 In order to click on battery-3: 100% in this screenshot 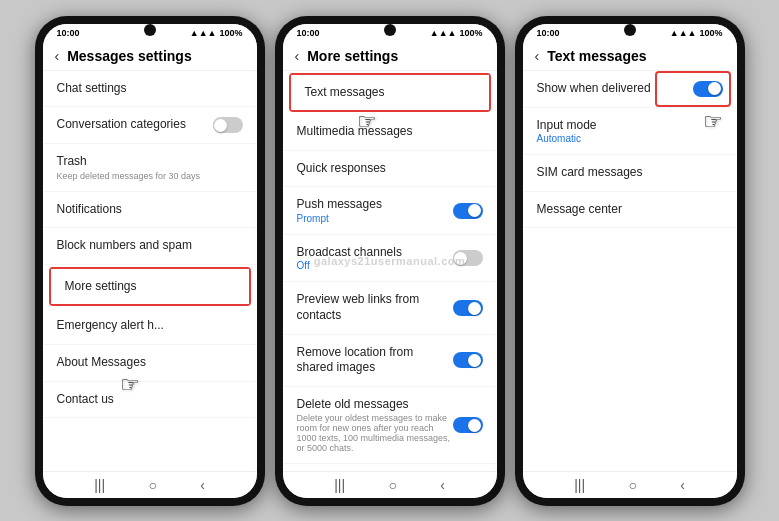, I will do `click(710, 33)`.